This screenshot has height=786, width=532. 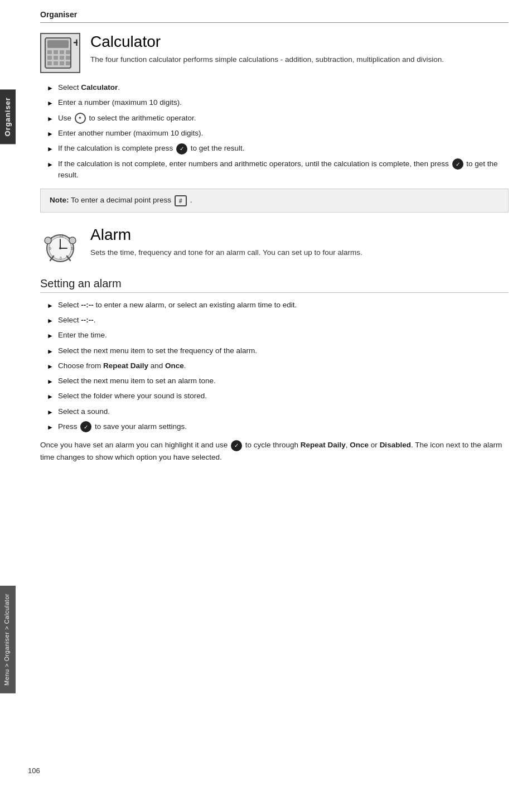 What do you see at coordinates (8, 117) in the screenshot?
I see `organiser-side-tab: Organiser` at bounding box center [8, 117].